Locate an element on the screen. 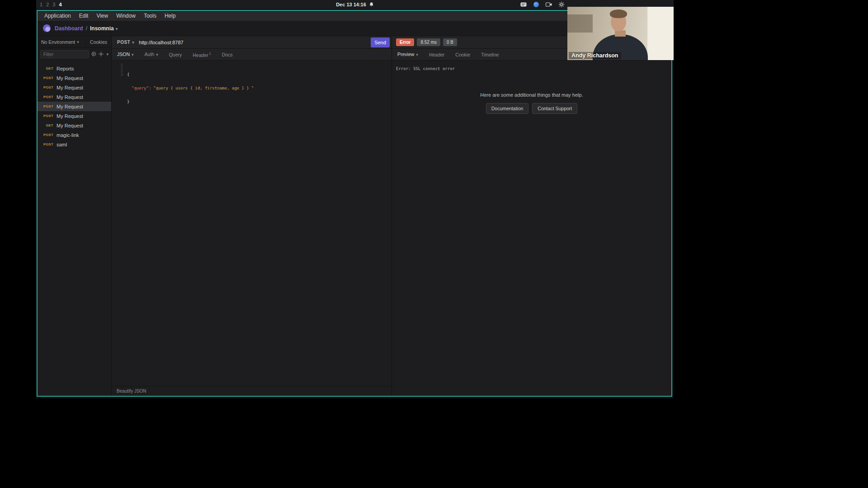 The height and width of the screenshot is (488, 868). documentation-button: Documentation is located at coordinates (507, 108).